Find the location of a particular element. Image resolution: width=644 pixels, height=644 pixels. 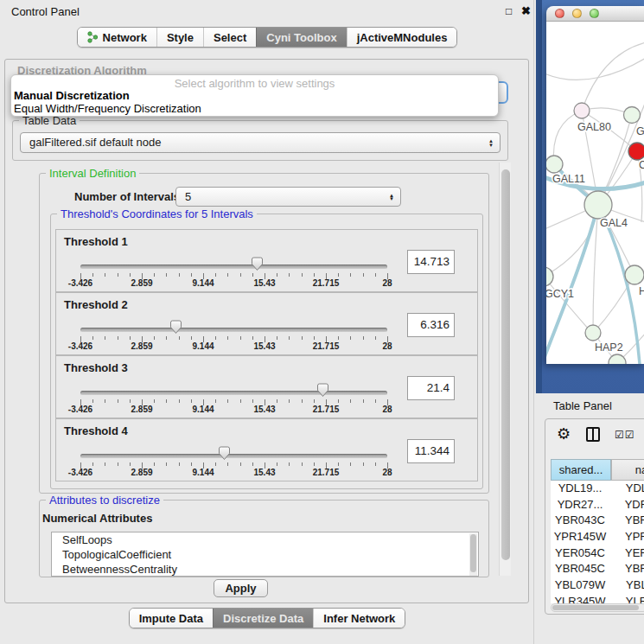

table-data-combobox: galFiltered.sif default node ▲ ▼ is located at coordinates (260, 143).